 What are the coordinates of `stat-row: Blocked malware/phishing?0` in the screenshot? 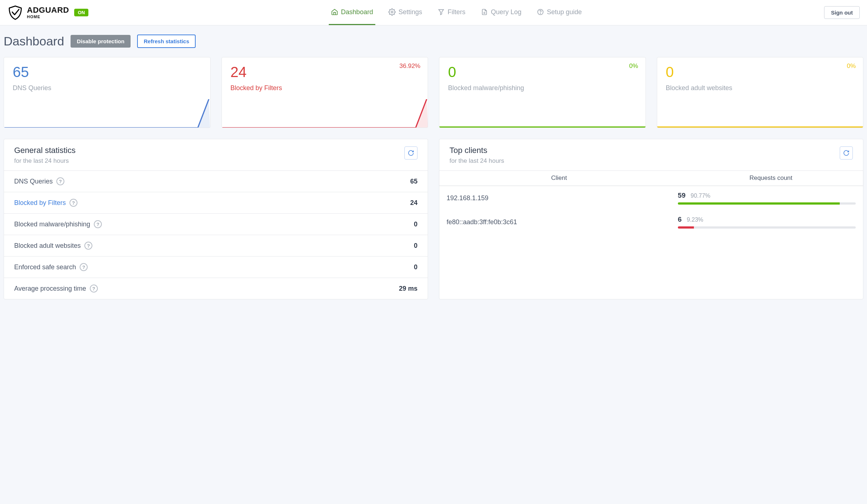 It's located at (216, 224).